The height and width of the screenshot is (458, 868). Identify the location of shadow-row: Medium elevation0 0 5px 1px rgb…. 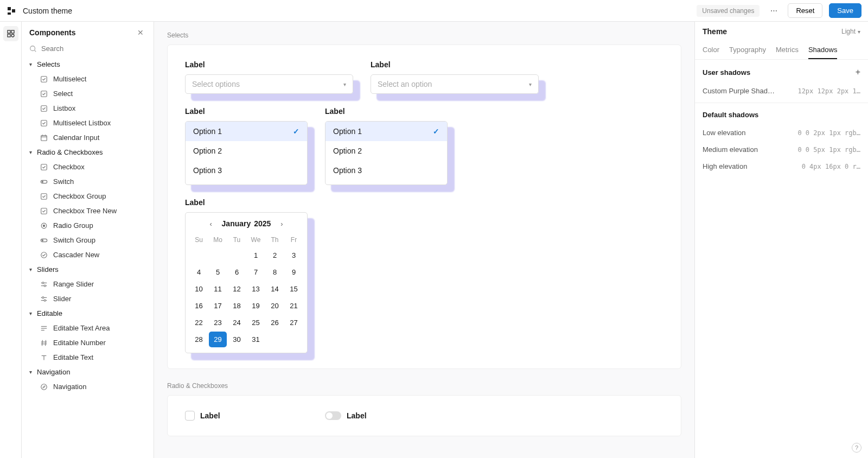
(781, 150).